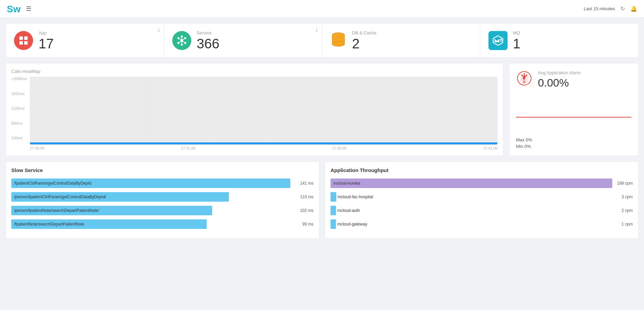  What do you see at coordinates (46, 33) in the screenshot?
I see `app-label: App` at bounding box center [46, 33].